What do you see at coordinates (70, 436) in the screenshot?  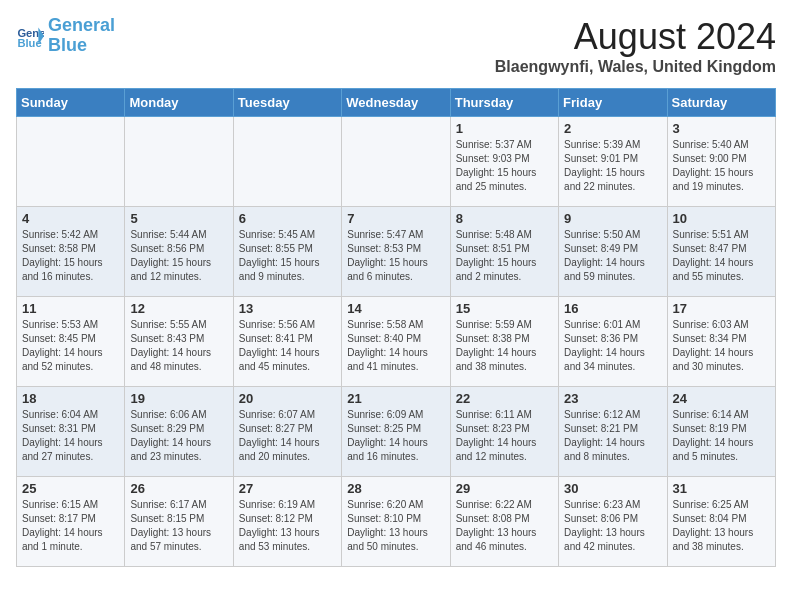 I see `day-info: Sunrise: 6:04 AM Sunset: 8:31 PM Dayligh…` at bounding box center [70, 436].